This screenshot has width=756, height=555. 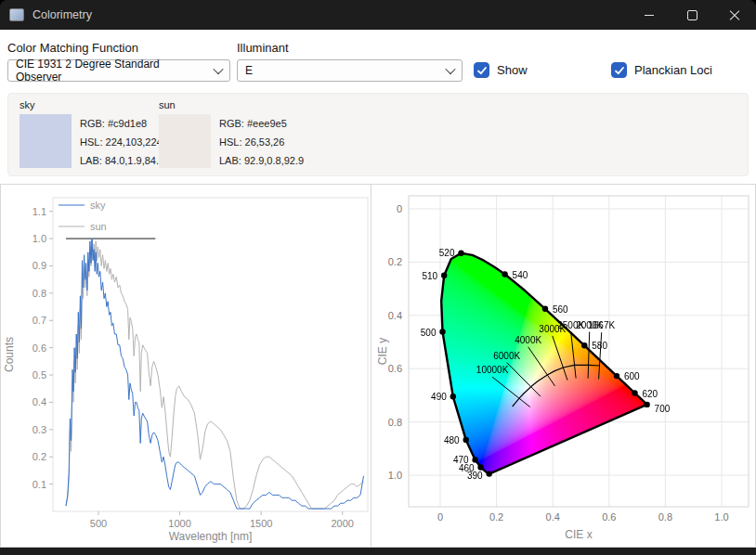 What do you see at coordinates (501, 71) in the screenshot?
I see `show-checkbox: Show` at bounding box center [501, 71].